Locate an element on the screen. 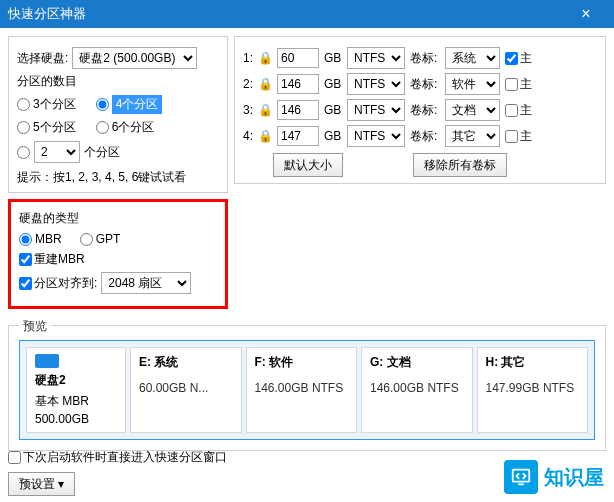 This screenshot has height=502, width=614. preview-disk: 硬盘2基本 MBR500.00GB is located at coordinates (76, 390).